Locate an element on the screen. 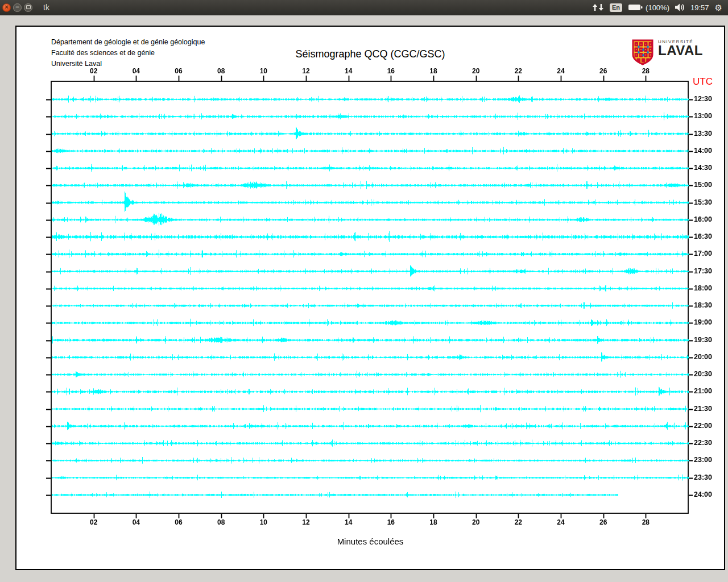 This screenshot has width=728, height=582. clock: 19:57 is located at coordinates (700, 8).